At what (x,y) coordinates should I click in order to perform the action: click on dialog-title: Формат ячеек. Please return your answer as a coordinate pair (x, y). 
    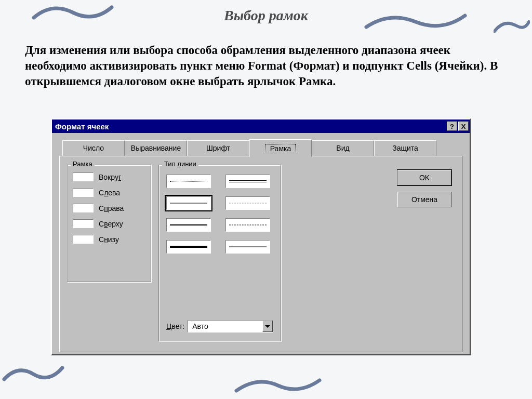
    Looking at the image, I should click on (250, 127).